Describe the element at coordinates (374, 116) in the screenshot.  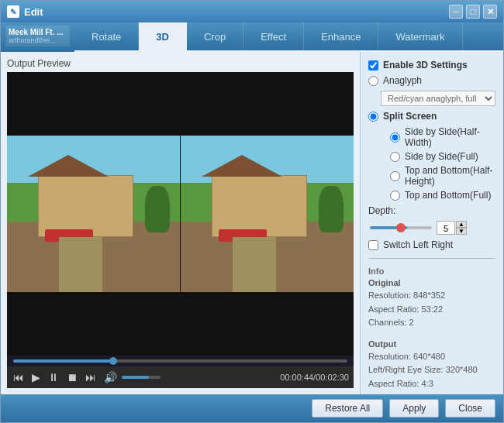
I see `split-screen-radio` at that location.